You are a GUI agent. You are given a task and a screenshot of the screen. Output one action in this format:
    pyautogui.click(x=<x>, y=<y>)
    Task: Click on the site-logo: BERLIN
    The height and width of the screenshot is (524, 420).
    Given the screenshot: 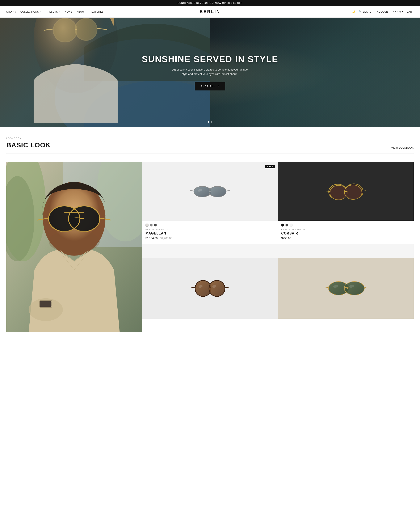 What is the action you would take?
    pyautogui.click(x=210, y=12)
    